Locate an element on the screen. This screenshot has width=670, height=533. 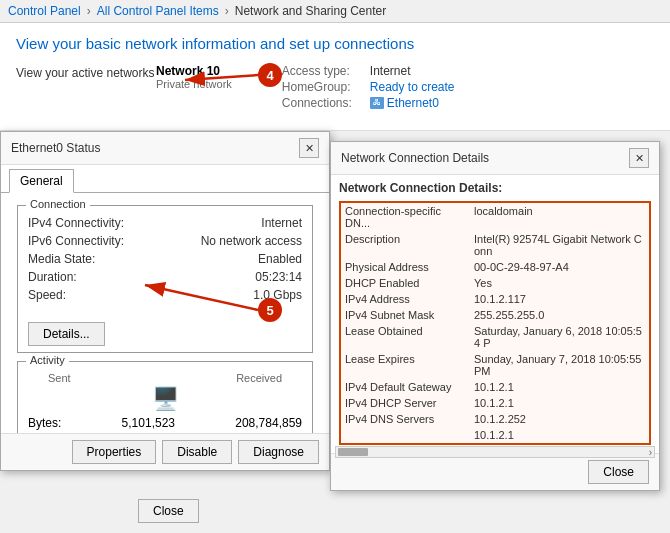
disable-button: Disable is located at coordinates (197, 452).